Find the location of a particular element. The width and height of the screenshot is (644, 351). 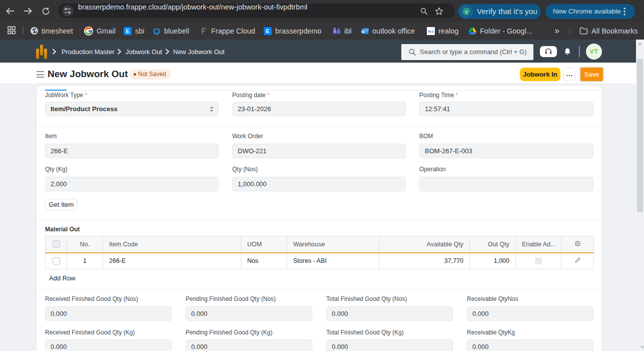

svg-text: RLG is located at coordinates (431, 31).